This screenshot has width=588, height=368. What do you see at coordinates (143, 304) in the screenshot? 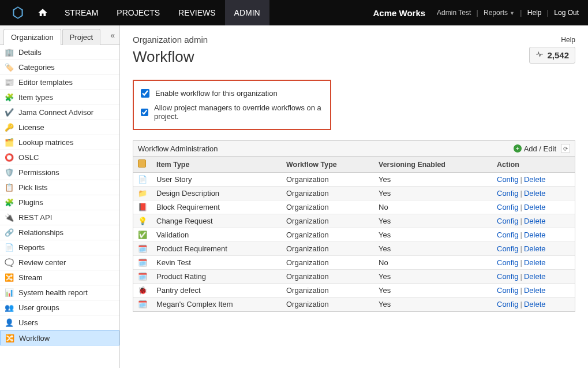
I see `item-type-icon: 🗓️` at bounding box center [143, 304].